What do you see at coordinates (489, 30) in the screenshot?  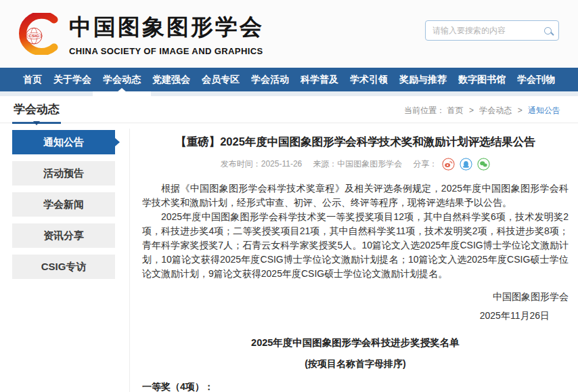 I see `search-input` at bounding box center [489, 30].